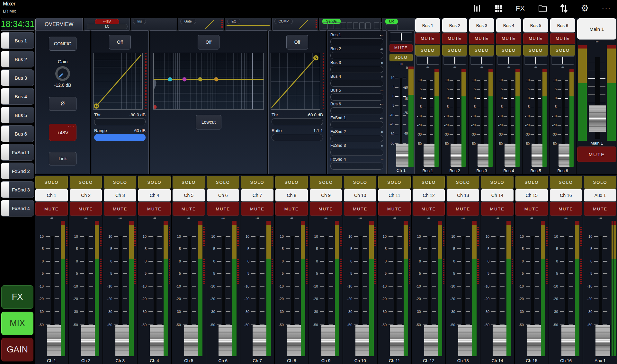 The height and width of the screenshot is (364, 617). Describe the element at coordinates (360, 195) in the screenshot. I see `channel-select-button: Ch 10` at that location.